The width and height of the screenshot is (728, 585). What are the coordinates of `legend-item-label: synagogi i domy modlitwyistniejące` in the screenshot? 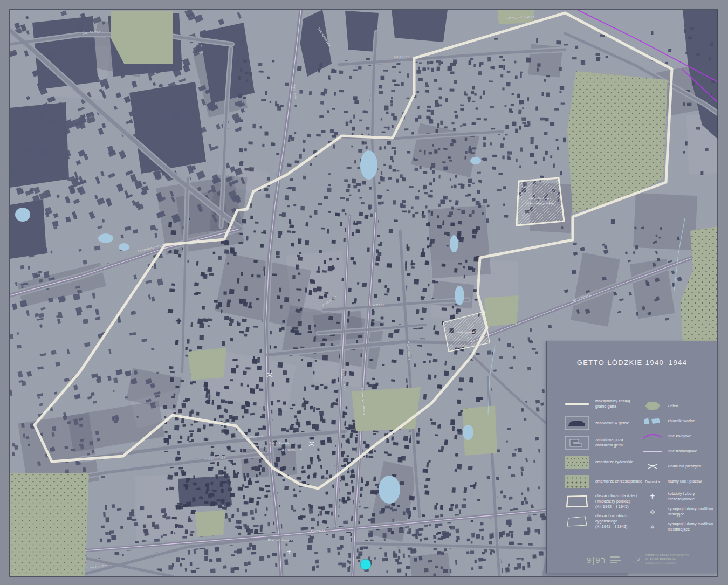 It's located at (688, 512).